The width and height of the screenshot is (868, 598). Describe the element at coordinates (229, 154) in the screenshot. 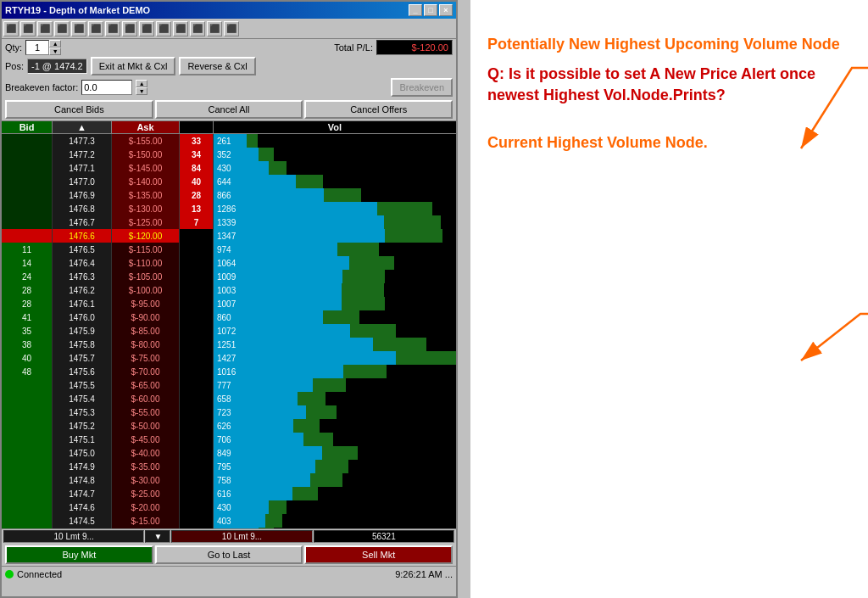

I see `table-row: 1477.2$-150.0034 352` at that location.